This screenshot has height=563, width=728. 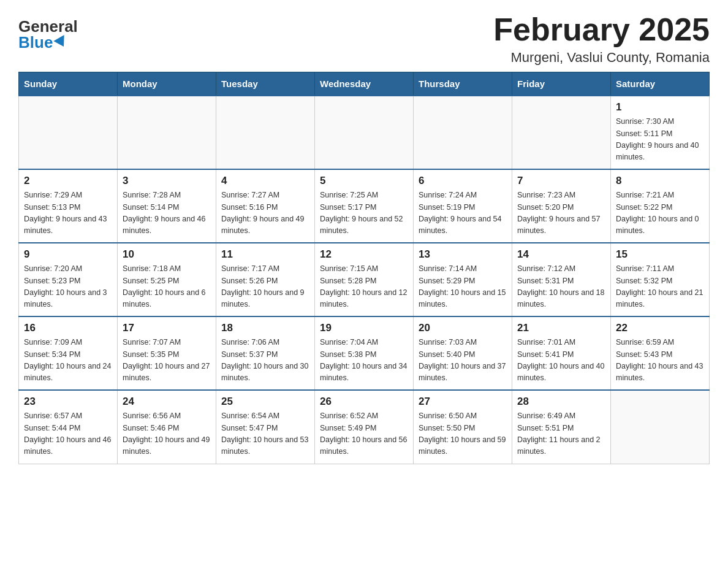 What do you see at coordinates (167, 434) in the screenshot?
I see `day-info: Sunrise: 6:56 AMSunset: 5:46 PMDaylight:…` at bounding box center [167, 434].